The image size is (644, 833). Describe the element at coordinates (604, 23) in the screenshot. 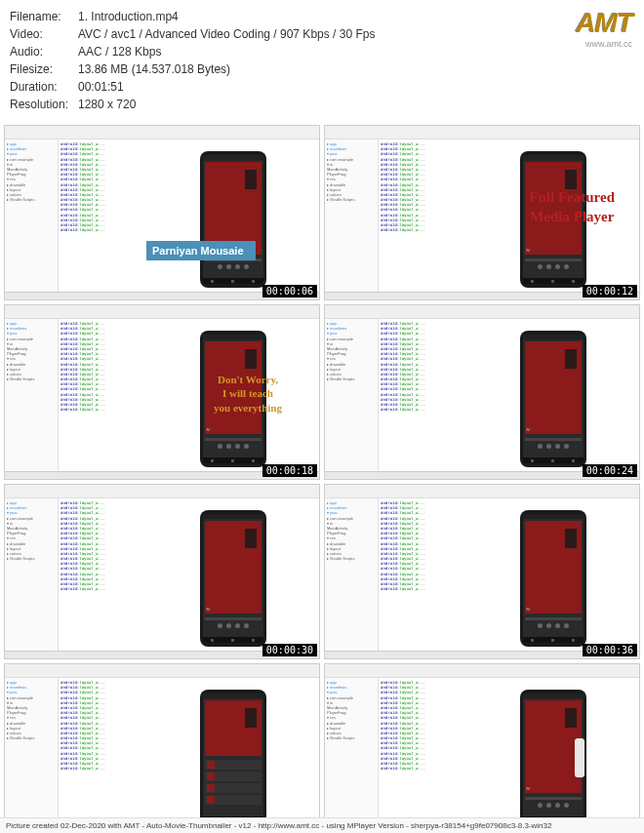

I see `logo-text: AMT` at that location.